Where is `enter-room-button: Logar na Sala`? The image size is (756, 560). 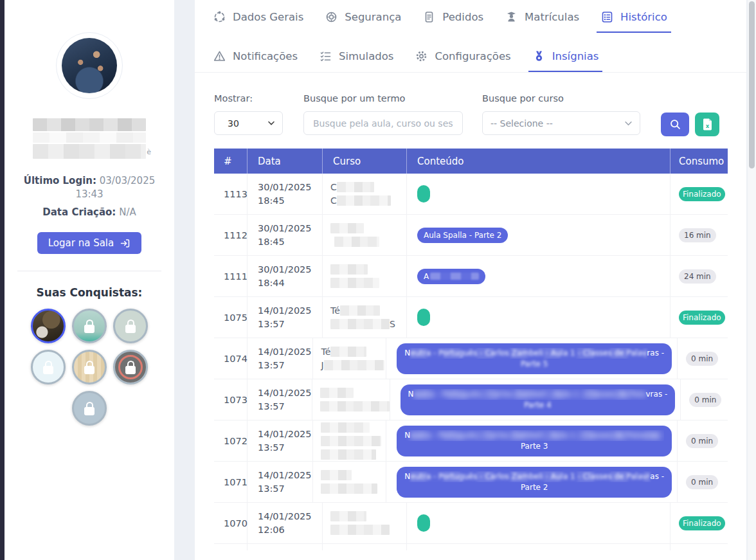 enter-room-button: Logar na Sala is located at coordinates (89, 243).